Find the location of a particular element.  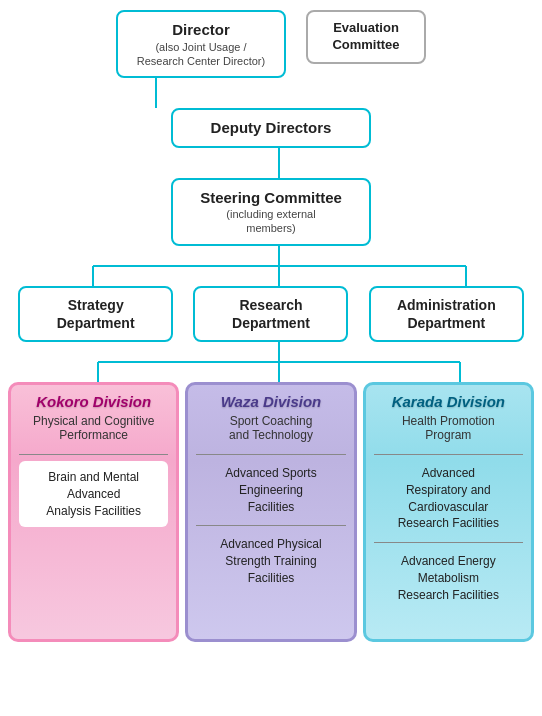

departments-row: StrategyDepartment ResearchDepartment Ad… is located at coordinates (271, 314).